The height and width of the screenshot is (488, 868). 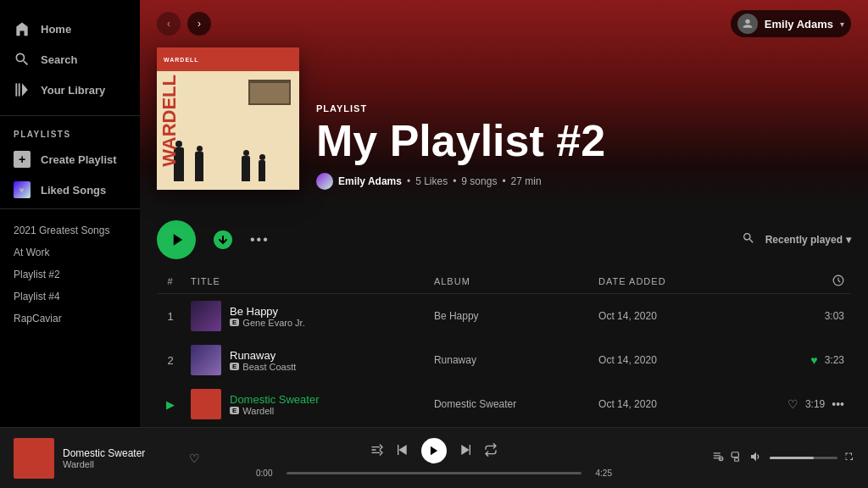 What do you see at coordinates (797, 240) in the screenshot?
I see `controls-right: Recently played ▾` at bounding box center [797, 240].